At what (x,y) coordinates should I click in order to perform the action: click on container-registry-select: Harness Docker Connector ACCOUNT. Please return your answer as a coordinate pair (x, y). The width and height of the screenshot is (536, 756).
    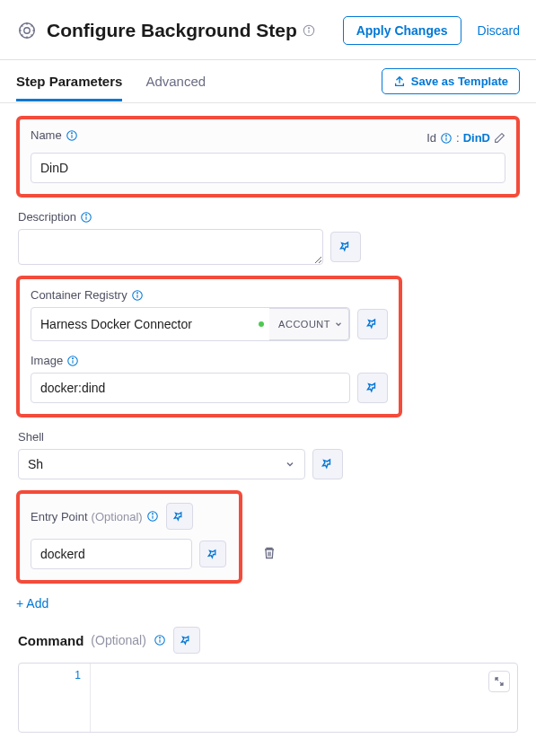
    Looking at the image, I should click on (190, 324).